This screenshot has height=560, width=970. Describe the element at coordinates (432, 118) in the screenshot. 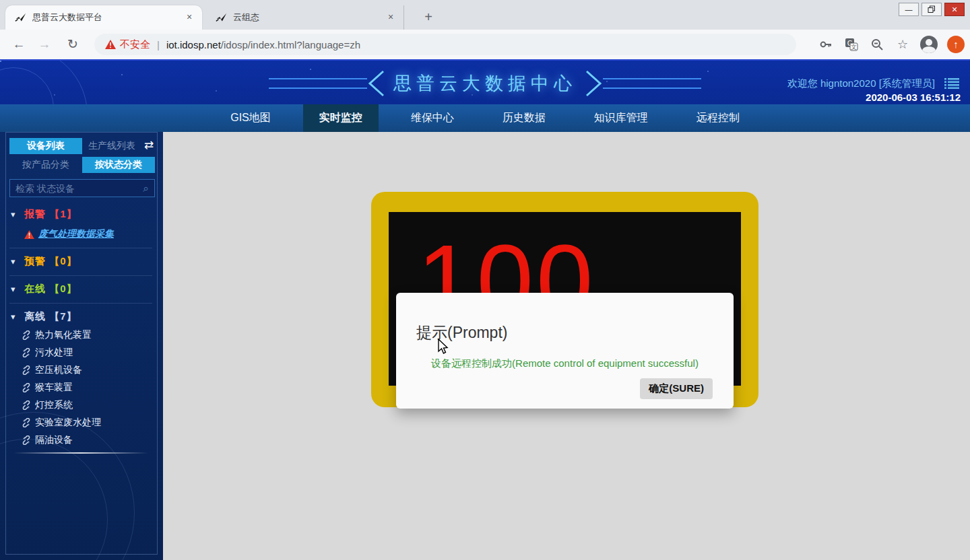

I see `nav-item-maintenance-center: 维保中心` at that location.